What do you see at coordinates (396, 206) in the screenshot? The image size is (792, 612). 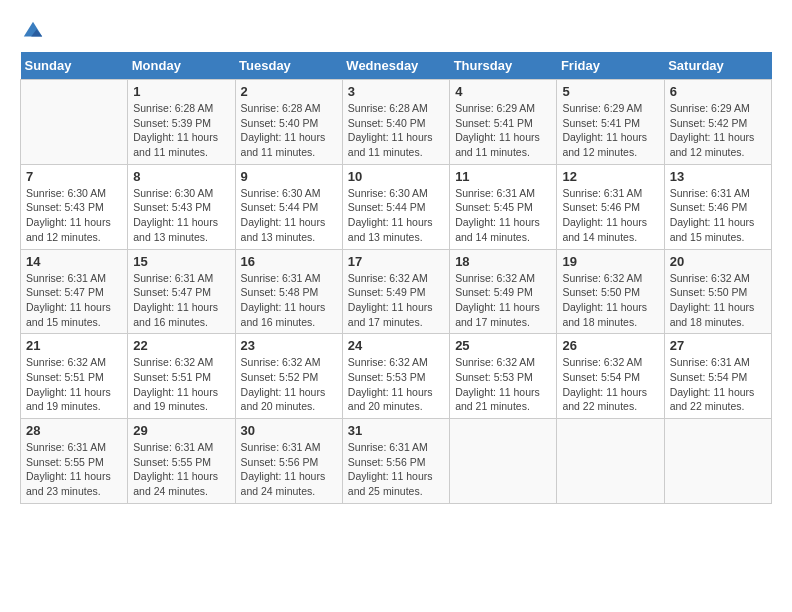 I see `calendar-cell: 10Sunrise: 6:30 AM Sunset: 5:44 PM Dayli…` at bounding box center [396, 206].